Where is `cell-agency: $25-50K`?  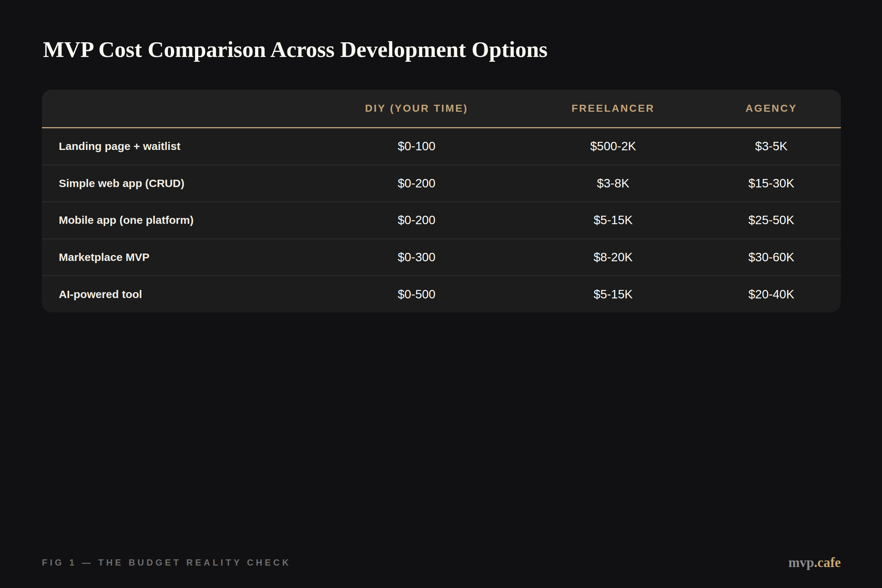 cell-agency: $25-50K is located at coordinates (771, 220).